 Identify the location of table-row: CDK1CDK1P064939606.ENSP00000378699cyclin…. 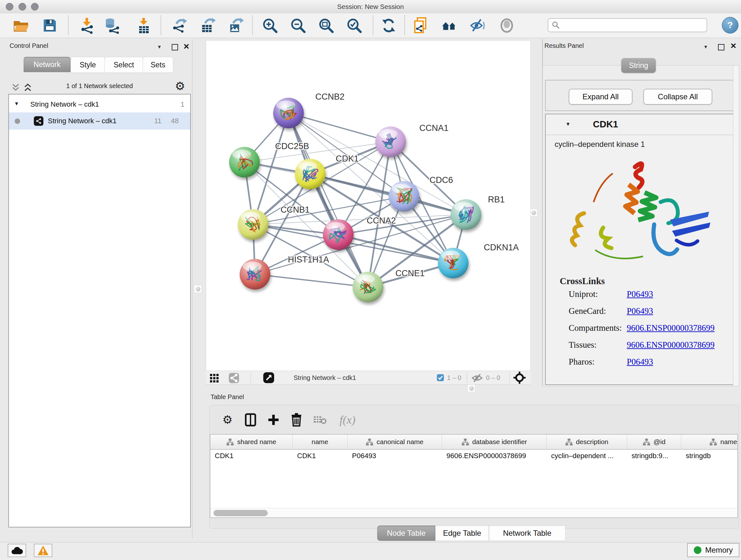
(474, 456).